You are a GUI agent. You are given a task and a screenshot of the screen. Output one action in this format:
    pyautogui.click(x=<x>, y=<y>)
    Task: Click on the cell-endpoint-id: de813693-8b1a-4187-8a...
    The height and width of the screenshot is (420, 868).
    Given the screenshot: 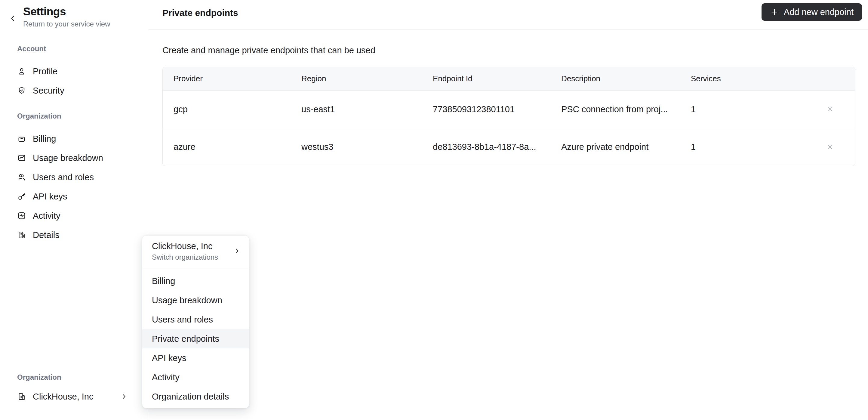 What is the action you would take?
    pyautogui.click(x=497, y=147)
    